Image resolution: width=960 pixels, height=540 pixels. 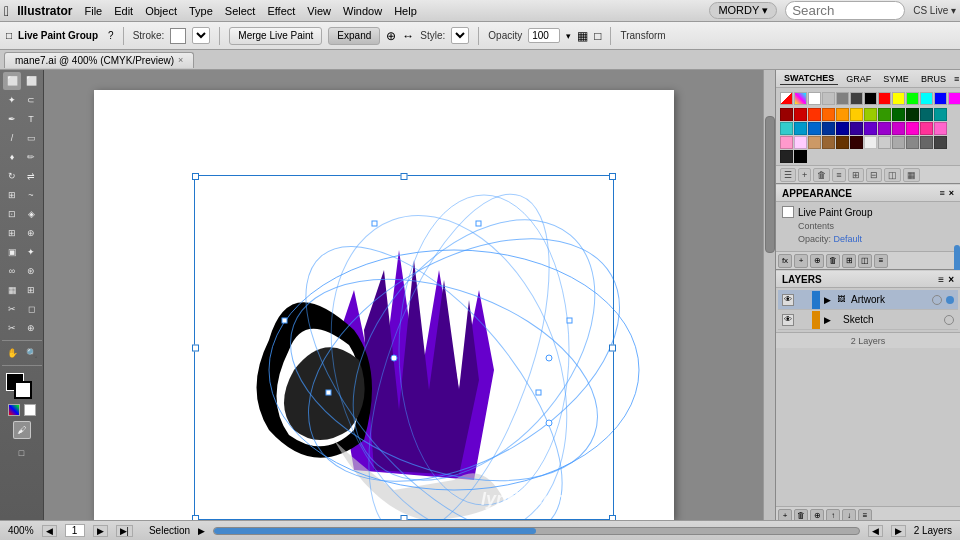 I want to click on appearance-close-btn: ×, so click(x=952, y=193).